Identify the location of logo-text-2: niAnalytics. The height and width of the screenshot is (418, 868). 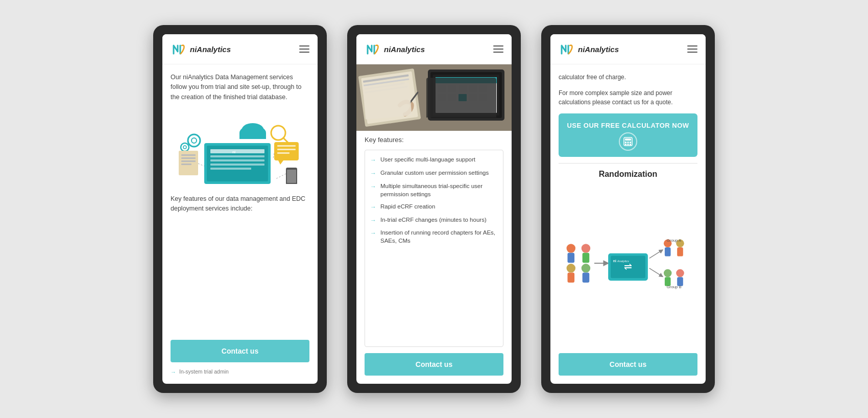
(404, 49).